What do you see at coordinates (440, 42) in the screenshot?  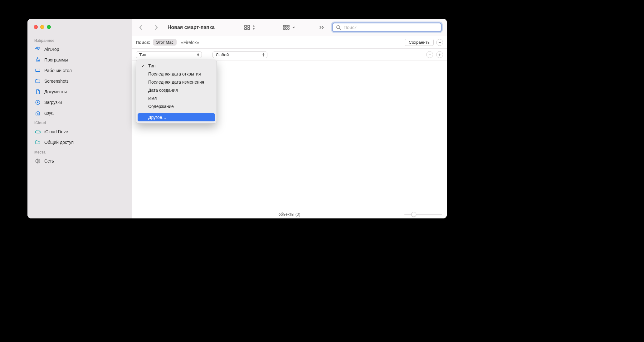 I see `remove-criteria-button: −` at bounding box center [440, 42].